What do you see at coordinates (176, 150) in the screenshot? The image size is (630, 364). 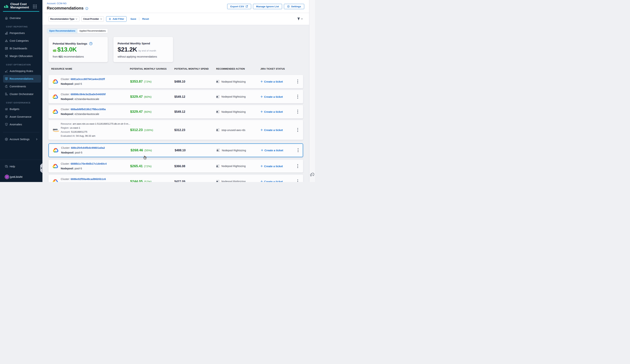 I see `recommendation-row-5: Cluster: 688c2fefc84fbdc99801a0a2Nodepoo…` at bounding box center [176, 150].